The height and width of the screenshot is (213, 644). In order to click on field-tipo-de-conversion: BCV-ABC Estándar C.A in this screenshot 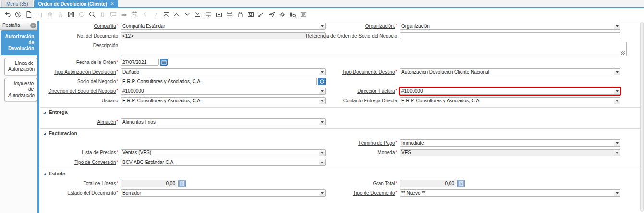, I will do `click(223, 163)`.